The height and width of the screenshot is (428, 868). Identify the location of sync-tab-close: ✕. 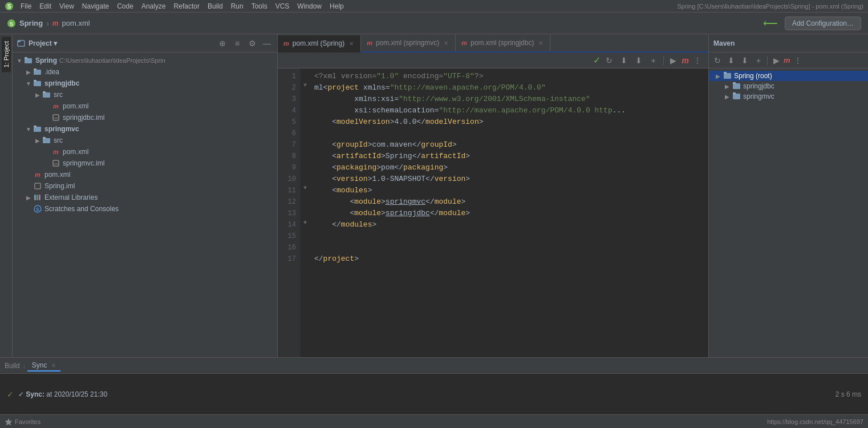
(54, 365).